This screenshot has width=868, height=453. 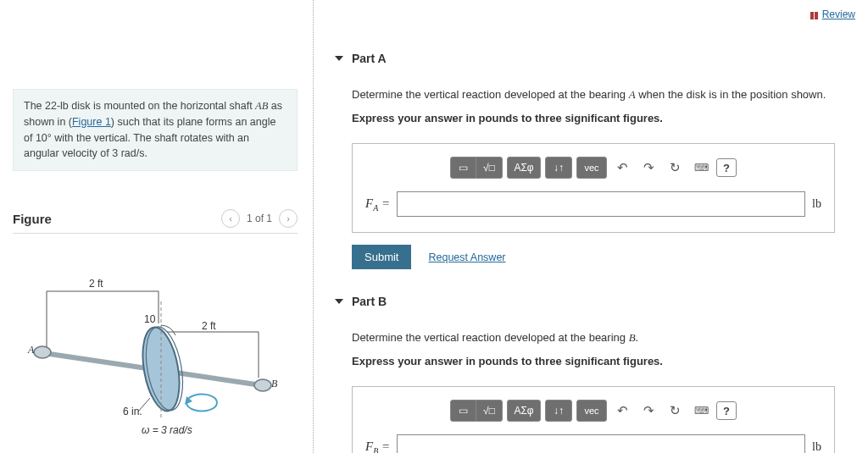 I want to click on figure-diagram: 2 ft 2 ft 10 A B 6 in. ω = 3 rad/s, so click(x=155, y=345).